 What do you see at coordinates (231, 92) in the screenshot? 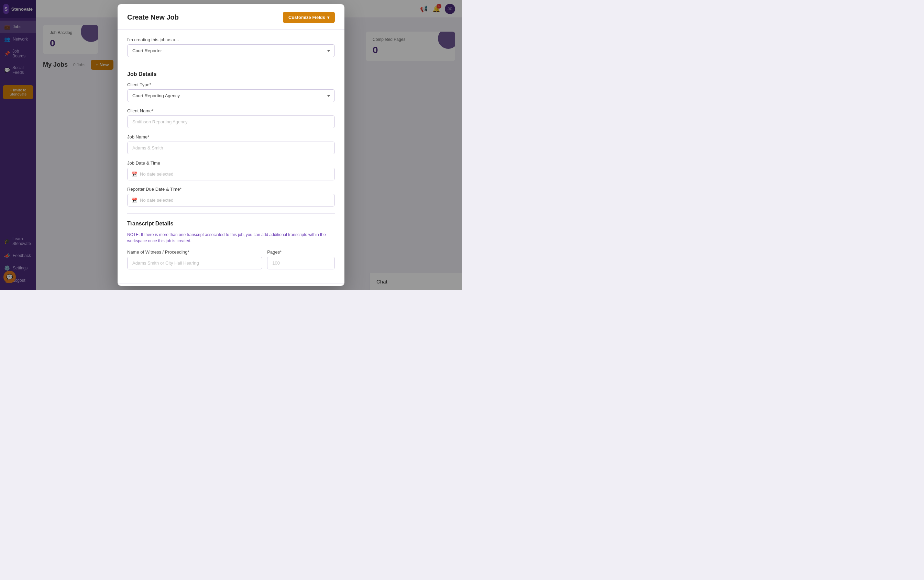
I see `client-type-form-group: Client Type* Court Reporting Agency Atto…` at bounding box center [231, 92].